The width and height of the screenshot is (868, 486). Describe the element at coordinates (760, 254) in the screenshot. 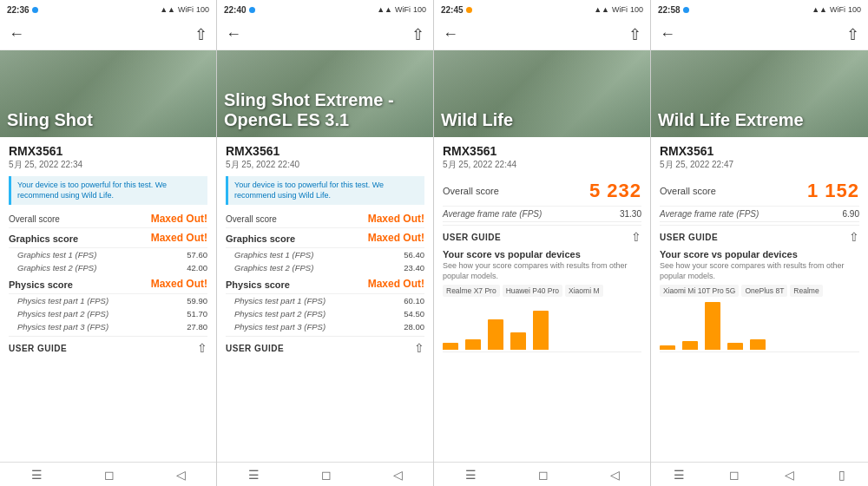

I see `vs-title: Your score vs popular devices` at that location.